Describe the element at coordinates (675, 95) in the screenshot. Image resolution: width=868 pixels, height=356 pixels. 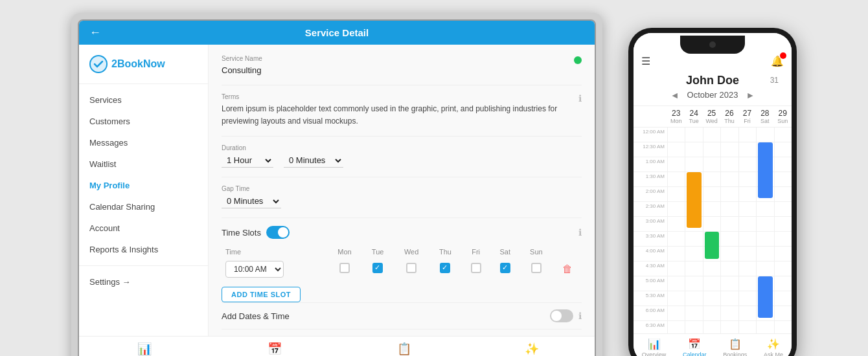
I see `prev-month-button: ◄` at that location.